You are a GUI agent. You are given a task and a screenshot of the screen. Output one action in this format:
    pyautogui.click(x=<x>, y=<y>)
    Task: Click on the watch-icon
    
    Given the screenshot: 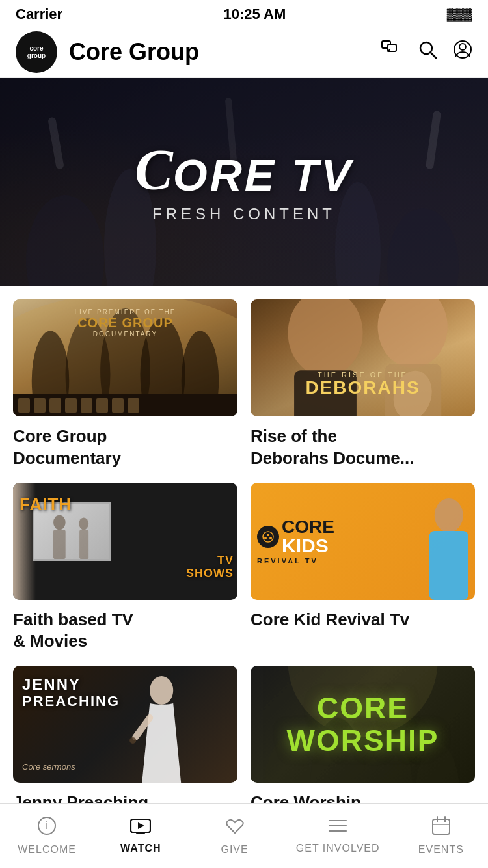 What is the action you would take?
    pyautogui.click(x=141, y=828)
    